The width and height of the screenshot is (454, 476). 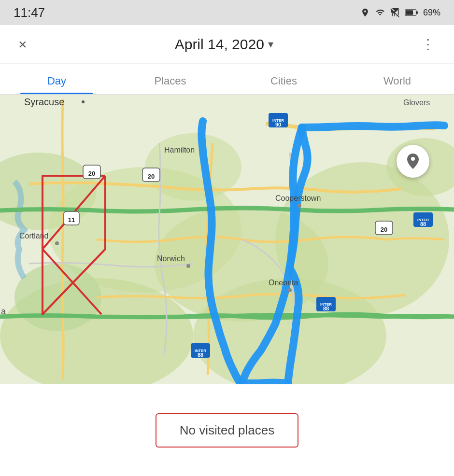 I want to click on svg-text: Norwich, so click(x=171, y=259).